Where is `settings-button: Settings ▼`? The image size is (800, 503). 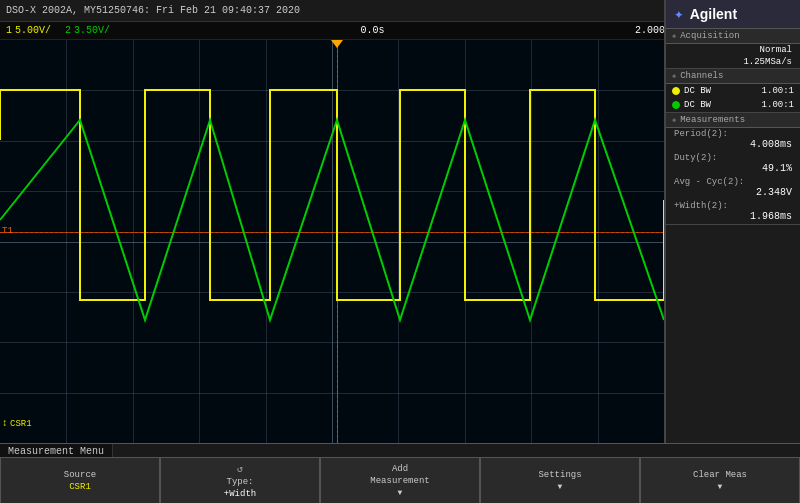 settings-button: Settings ▼ is located at coordinates (560, 480).